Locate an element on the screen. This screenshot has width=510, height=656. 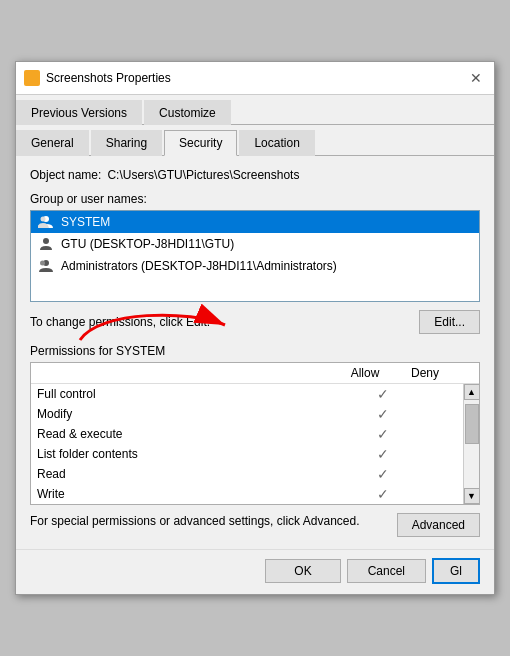
bottom-buttons: OK Cancel Gl is located at coordinates (255, 572).